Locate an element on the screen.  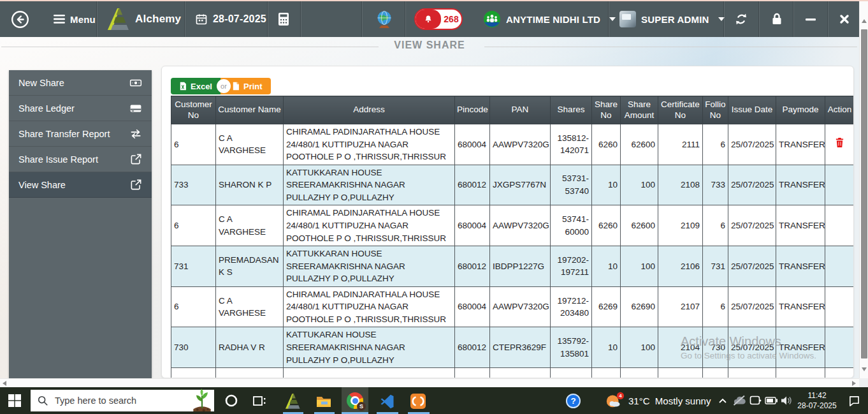
back-icon is located at coordinates (20, 19).